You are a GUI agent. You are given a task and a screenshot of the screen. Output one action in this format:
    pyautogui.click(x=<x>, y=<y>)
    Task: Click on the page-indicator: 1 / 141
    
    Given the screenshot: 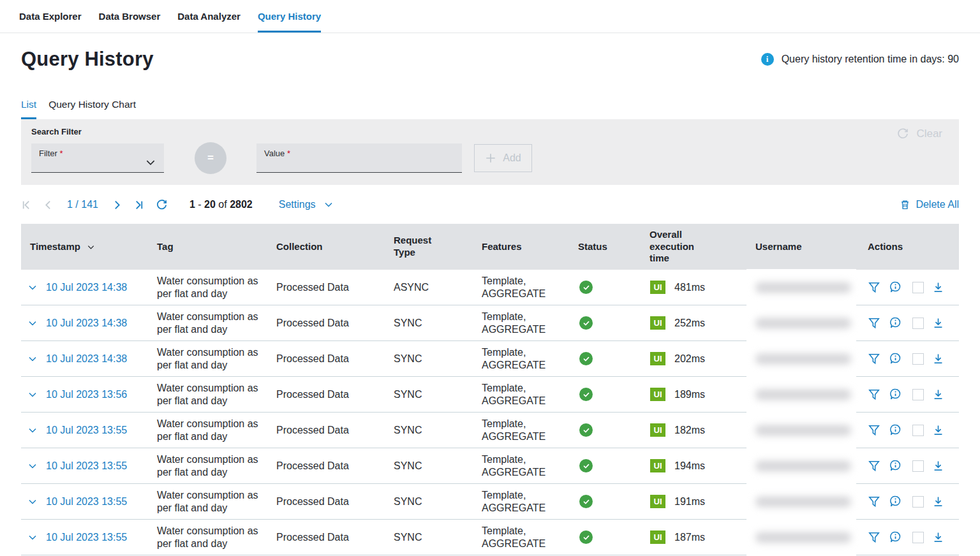 What is the action you would take?
    pyautogui.click(x=83, y=205)
    